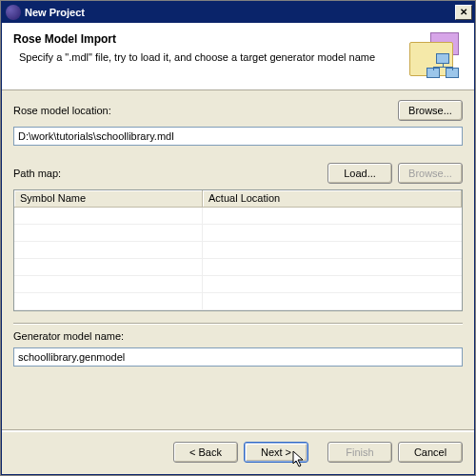 The width and height of the screenshot is (476, 476). What do you see at coordinates (360, 452) in the screenshot?
I see `finish-button: Finish` at bounding box center [360, 452].